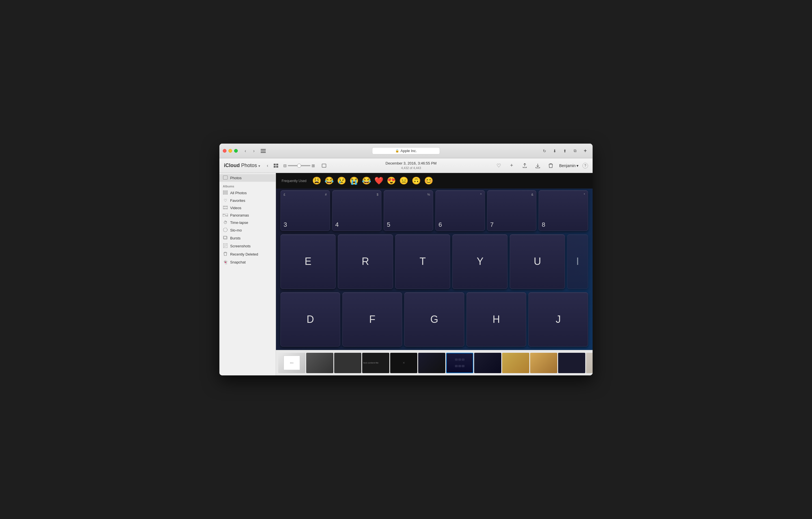  Describe the element at coordinates (239, 215) in the screenshot. I see `panoramas-label: Panoramas` at that location.